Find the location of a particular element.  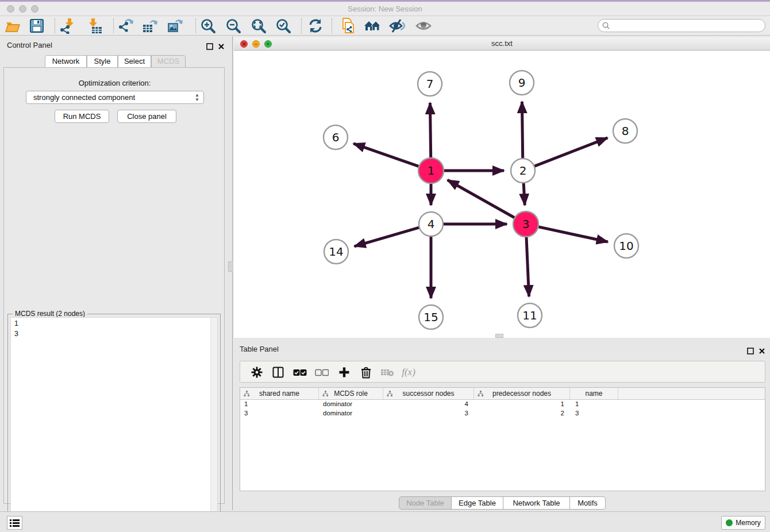

zoom-fit-button is located at coordinates (259, 26).